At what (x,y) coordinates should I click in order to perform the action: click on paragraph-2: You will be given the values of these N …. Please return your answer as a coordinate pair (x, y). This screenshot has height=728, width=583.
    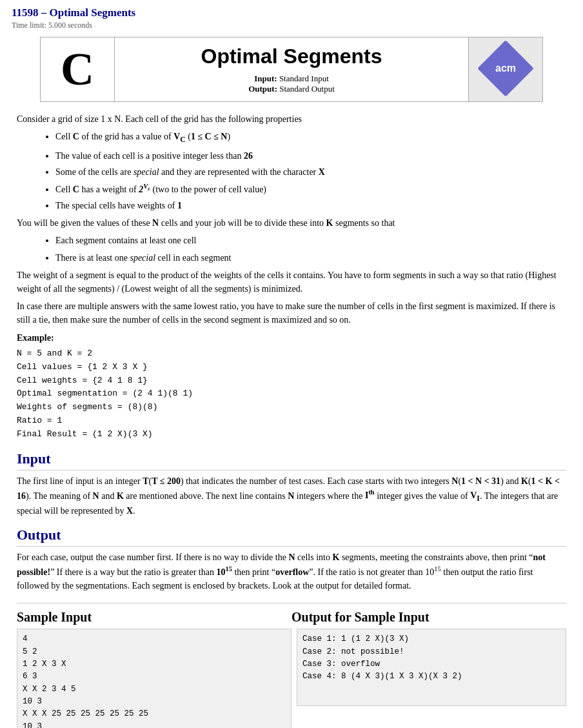
    Looking at the image, I should click on (292, 223).